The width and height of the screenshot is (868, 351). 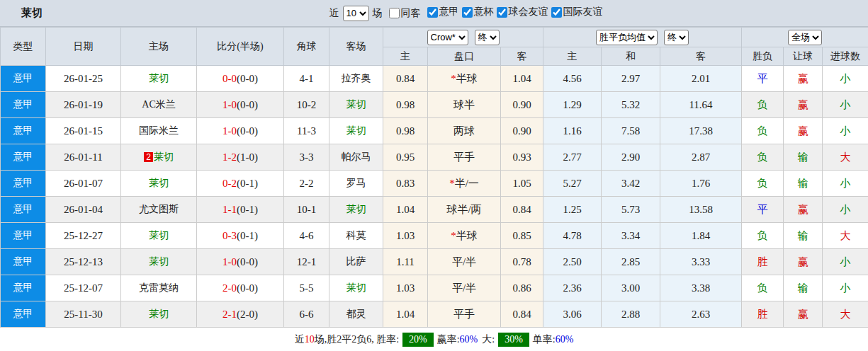 I want to click on home-odds: 0.98, so click(x=405, y=132).